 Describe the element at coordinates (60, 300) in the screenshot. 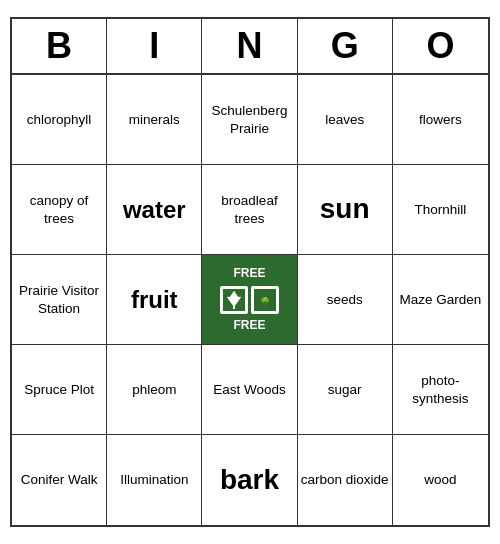

I see `bingo-cell-r2-c0: Prairie Visitor Station` at that location.